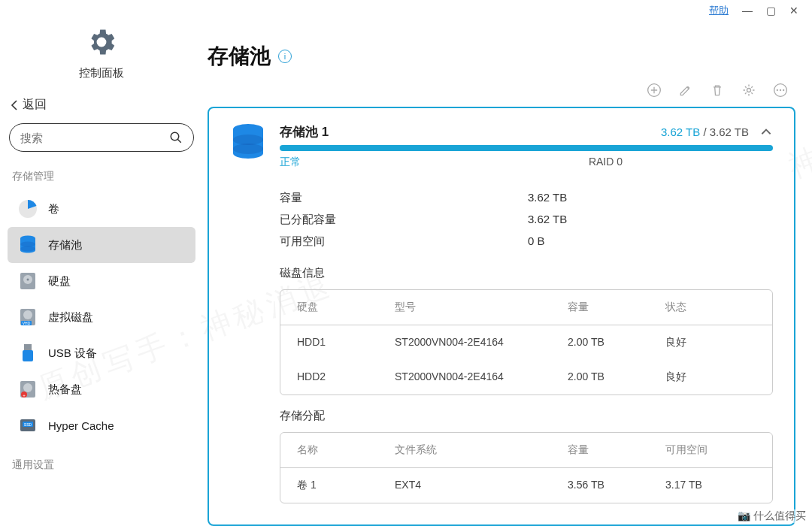 The width and height of the screenshot is (812, 526). I want to click on hdd-icon, so click(28, 281).